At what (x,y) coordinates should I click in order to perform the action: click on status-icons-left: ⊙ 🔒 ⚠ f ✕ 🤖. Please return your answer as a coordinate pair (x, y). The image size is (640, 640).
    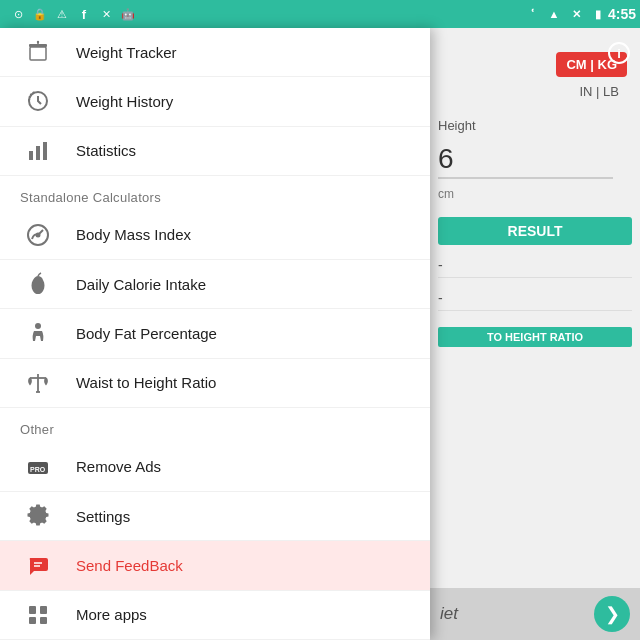
    Looking at the image, I should click on (73, 14).